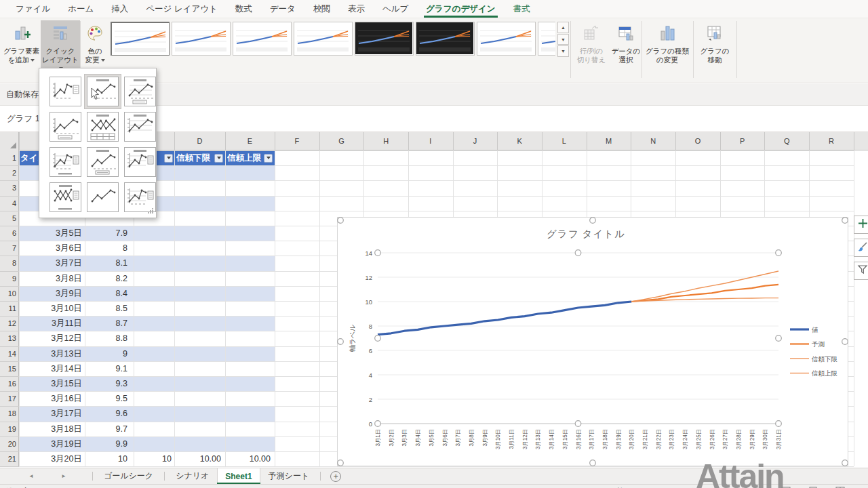 The image size is (868, 488). I want to click on autosave-label: 自動保存, so click(22, 95).